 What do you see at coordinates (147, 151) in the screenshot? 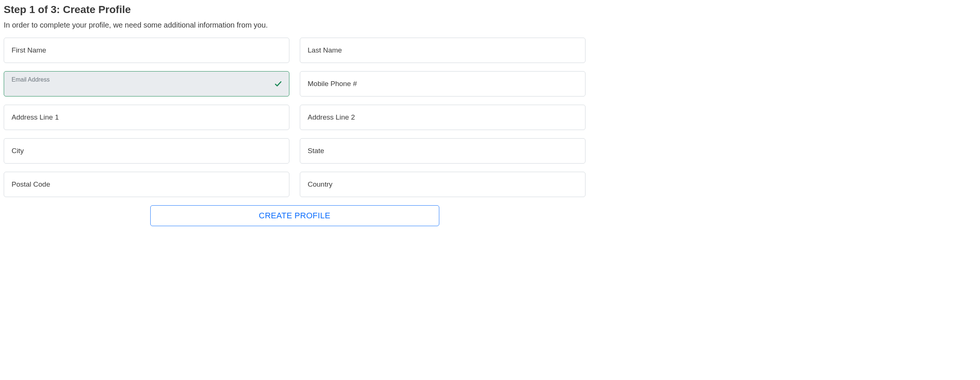
I see `city-input` at bounding box center [147, 151].